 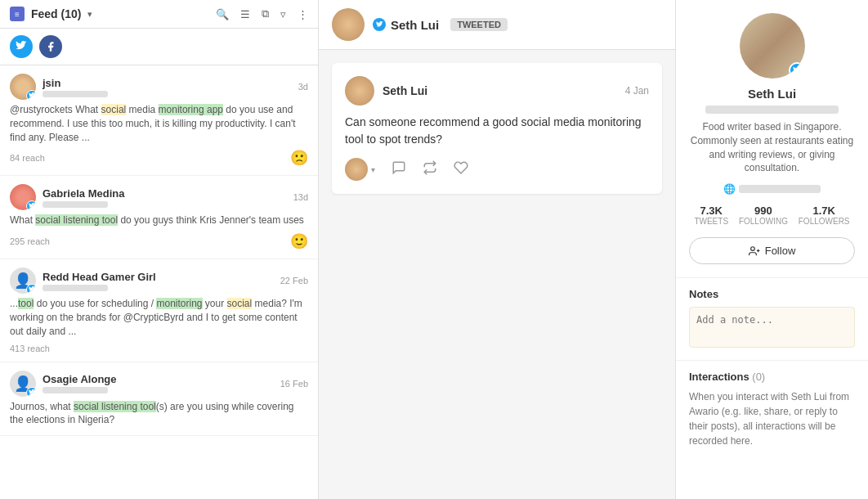 I want to click on notes-input, so click(x=772, y=327).